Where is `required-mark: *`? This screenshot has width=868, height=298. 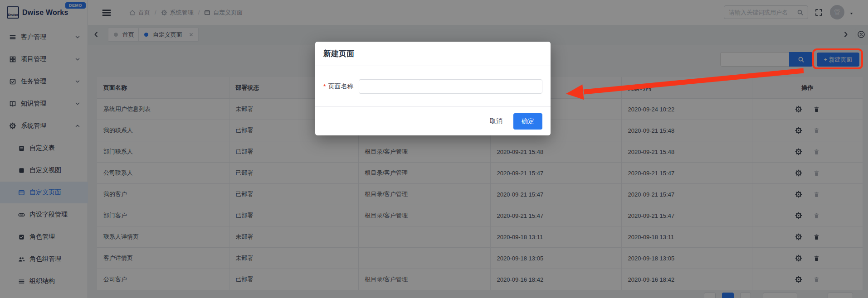
required-mark: * is located at coordinates (325, 87).